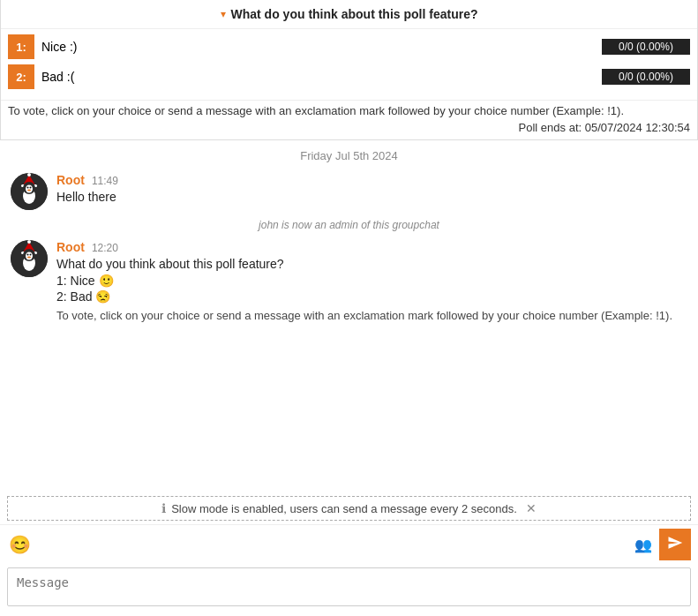 Image resolution: width=698 pixels, height=616 pixels. What do you see at coordinates (21, 47) in the screenshot?
I see `poll-choice-number-1: 1:` at bounding box center [21, 47].